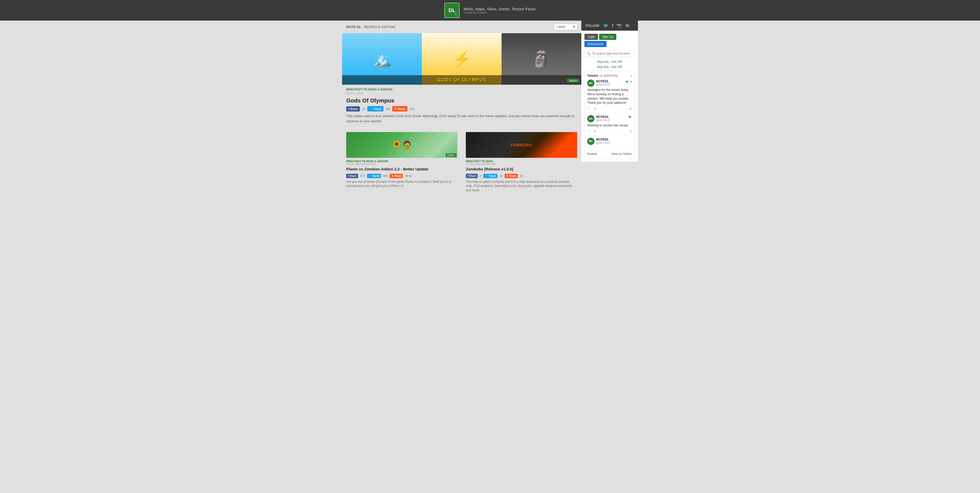 The height and width of the screenshot is (493, 980). Describe the element at coordinates (508, 176) in the screenshot. I see `zombobs-share-icon: ⬆` at that location.